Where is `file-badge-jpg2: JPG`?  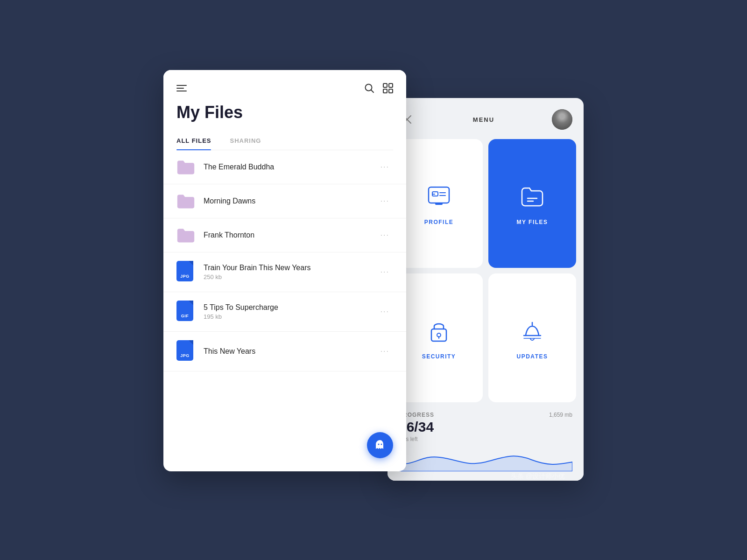 file-badge-jpg2: JPG is located at coordinates (186, 351).